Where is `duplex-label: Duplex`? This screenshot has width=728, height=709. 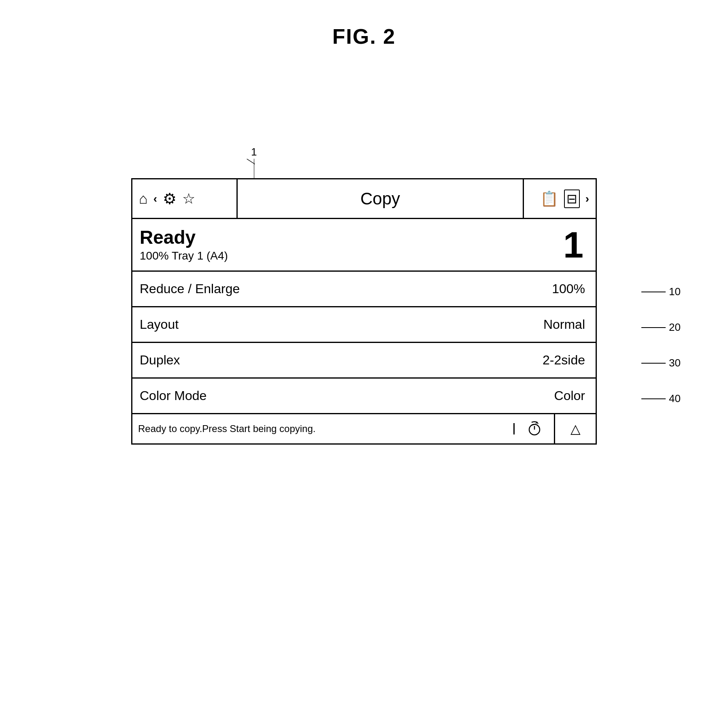
duplex-label: Duplex is located at coordinates (341, 360).